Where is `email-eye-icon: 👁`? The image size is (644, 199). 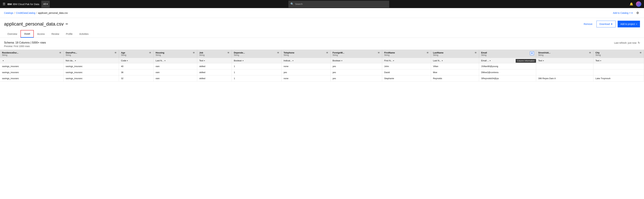
email-eye-icon: 👁 is located at coordinates (532, 54).